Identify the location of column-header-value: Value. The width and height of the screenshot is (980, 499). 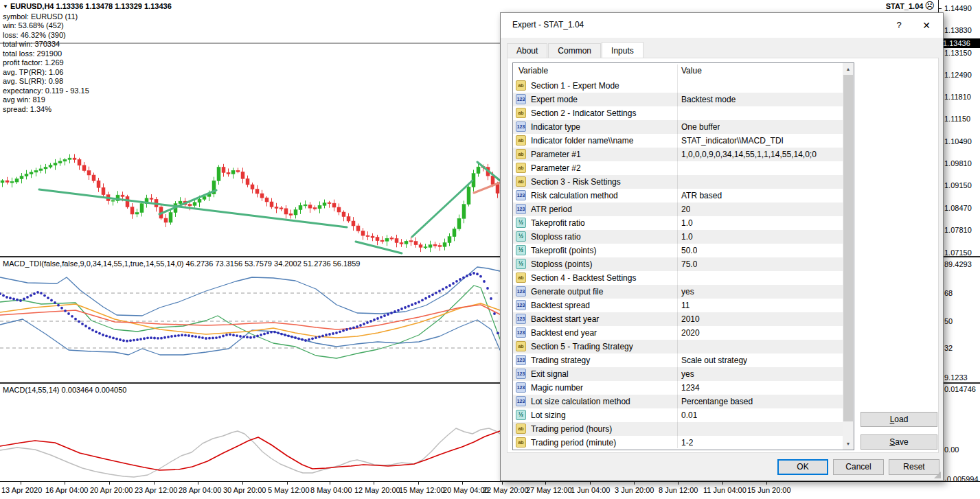
(692, 71).